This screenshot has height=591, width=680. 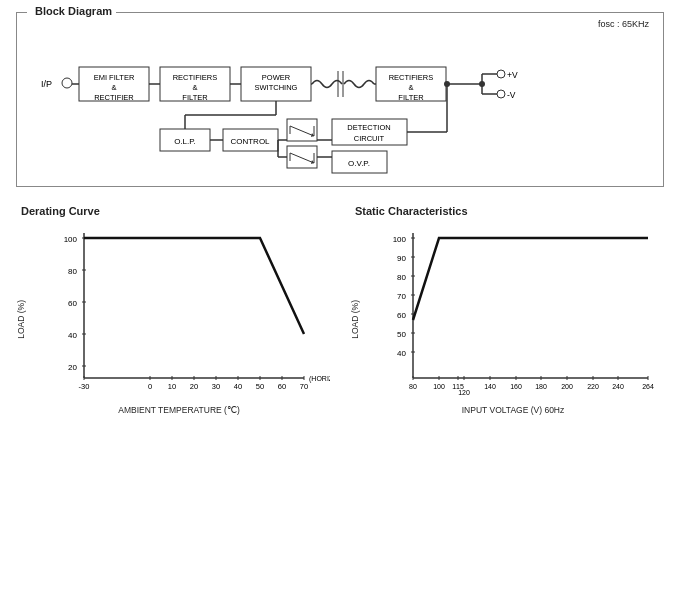 I want to click on svg-text: EMI FILTER, so click(x=114, y=78).